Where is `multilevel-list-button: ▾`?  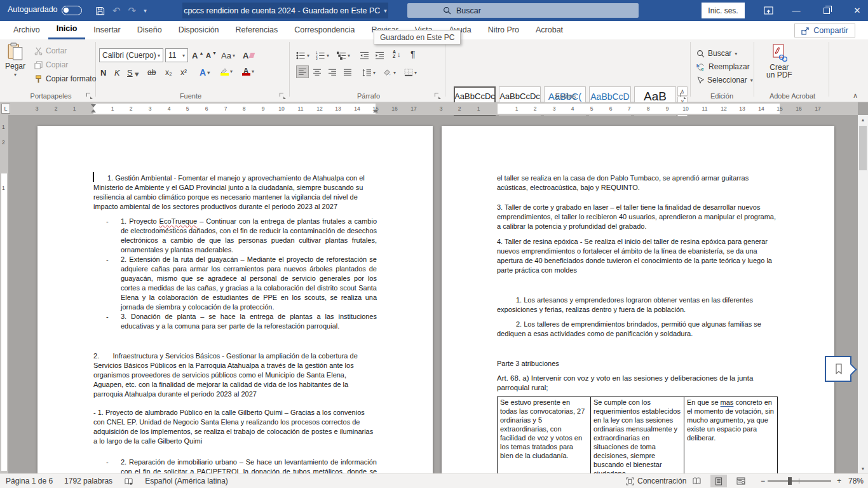
multilevel-list-button: ▾ is located at coordinates (343, 55).